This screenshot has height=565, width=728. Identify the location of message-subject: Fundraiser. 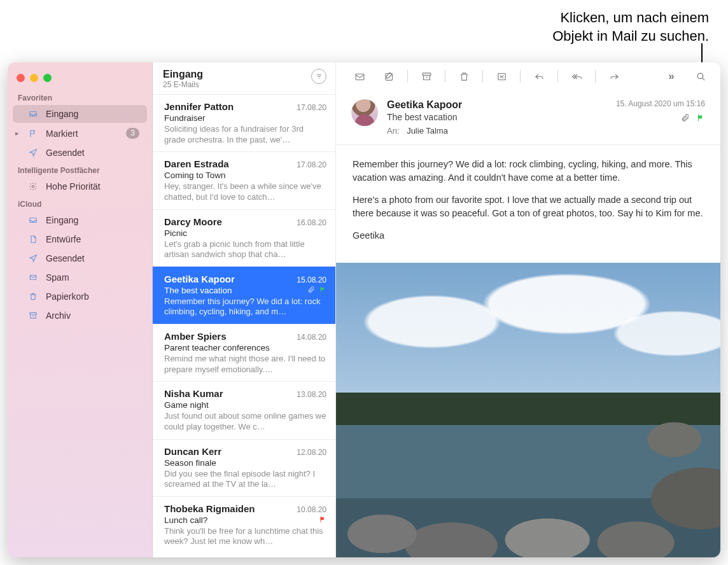
(246, 118).